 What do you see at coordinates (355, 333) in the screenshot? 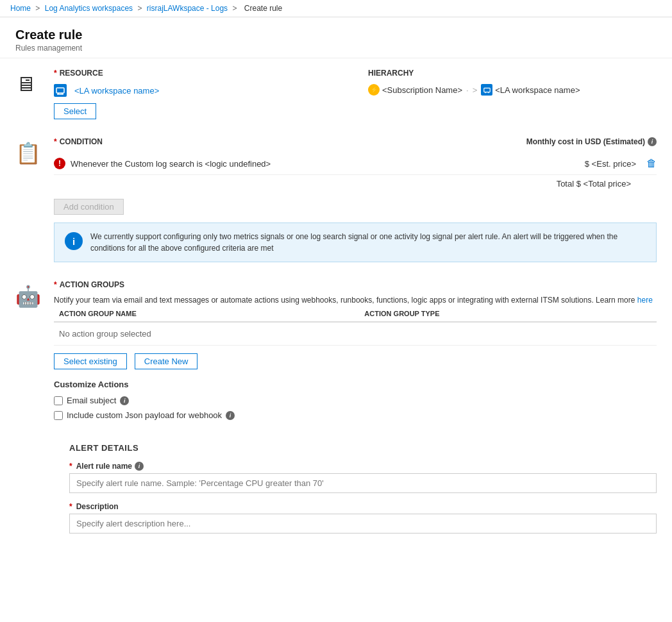
I see `no-group-row: No action group selected` at bounding box center [355, 333].